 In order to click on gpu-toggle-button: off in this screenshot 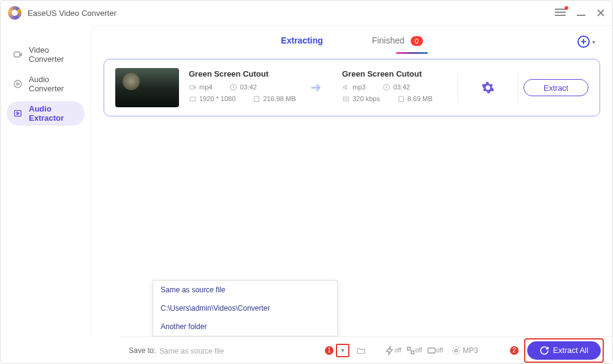, I will do `click(393, 351)`.